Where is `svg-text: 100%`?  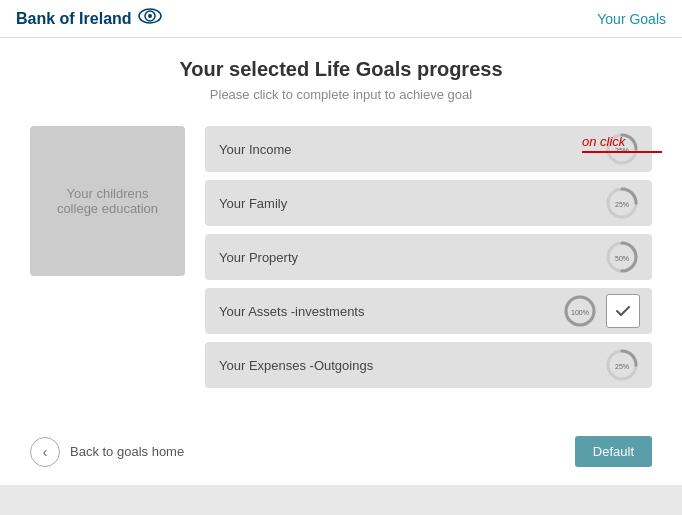 svg-text: 100% is located at coordinates (580, 312).